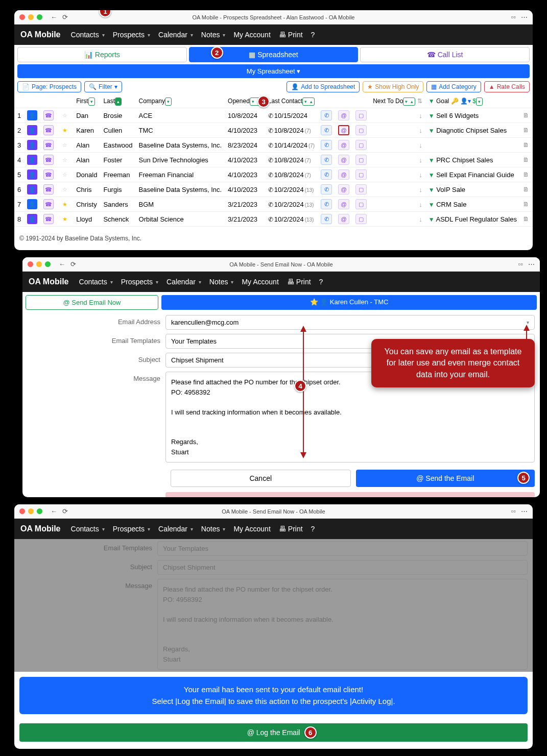 Image resolution: width=547 pixels, height=756 pixels. What do you see at coordinates (181, 102) in the screenshot?
I see `col-company: Company▾` at bounding box center [181, 102].